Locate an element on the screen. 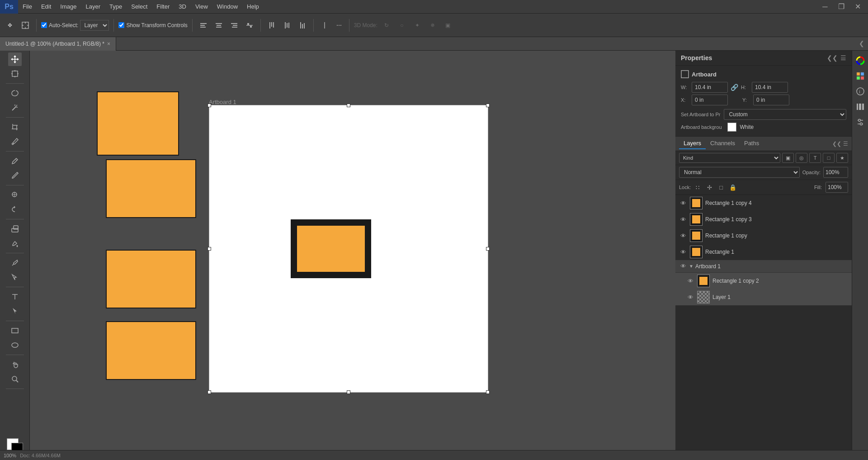 The width and height of the screenshot is (868, 460). bg-color-swatch is located at coordinates (732, 127).